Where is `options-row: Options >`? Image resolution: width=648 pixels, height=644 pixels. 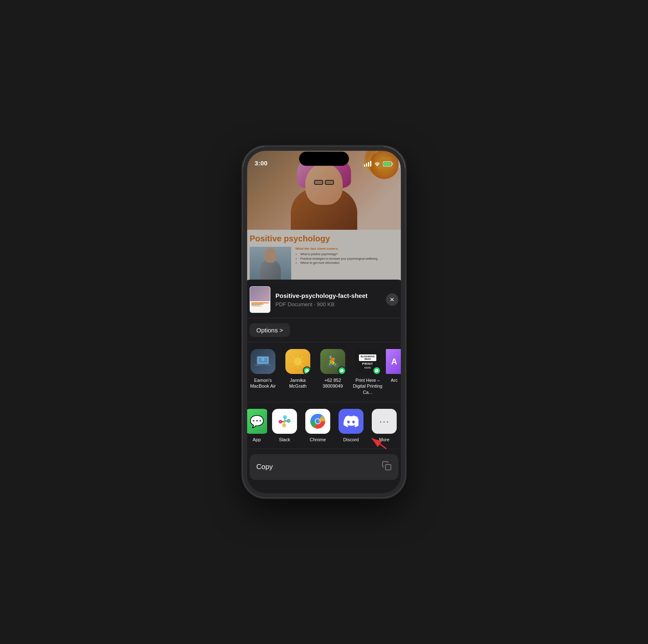
options-row: Options > is located at coordinates (324, 330).